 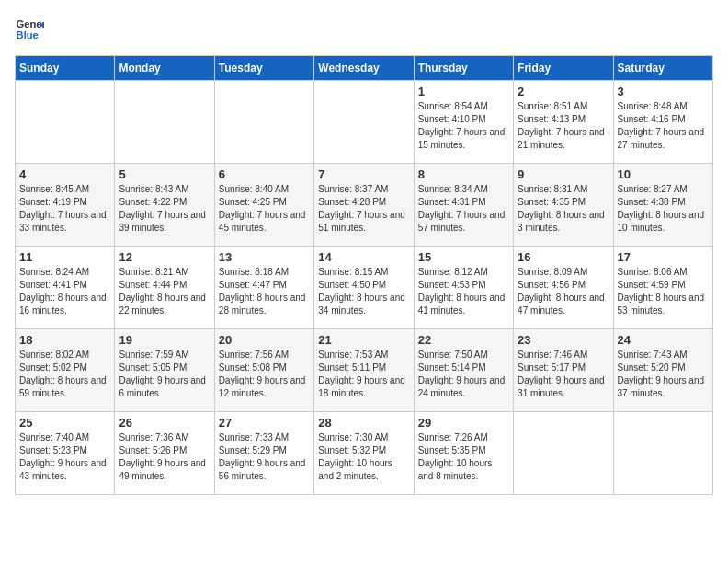 What do you see at coordinates (64, 209) in the screenshot?
I see `day-info: Sunrise: 8:45 AMSunset: 4:19 PMDaylight:…` at bounding box center [64, 209].